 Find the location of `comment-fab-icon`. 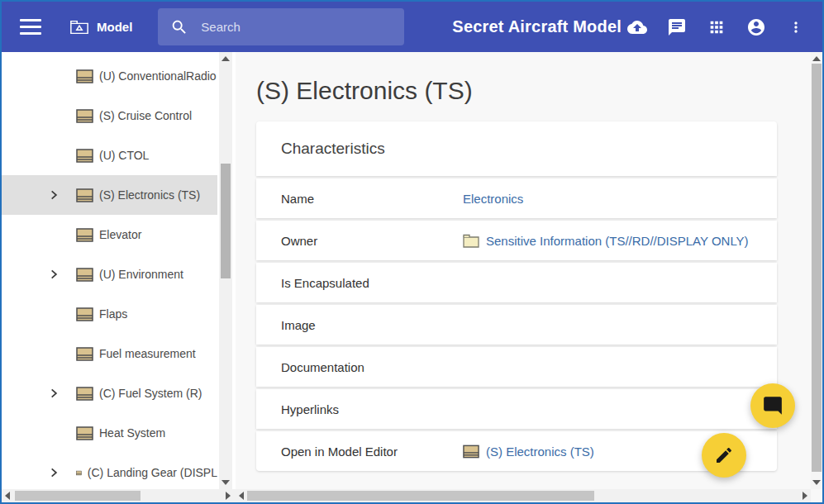

comment-fab-icon is located at coordinates (773, 406).